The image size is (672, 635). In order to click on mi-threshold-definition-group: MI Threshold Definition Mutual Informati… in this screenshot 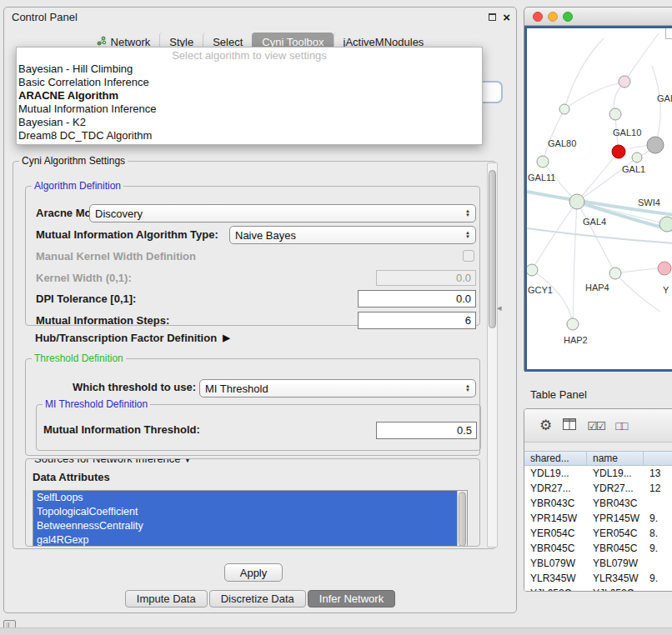, I will do `click(258, 428)`.